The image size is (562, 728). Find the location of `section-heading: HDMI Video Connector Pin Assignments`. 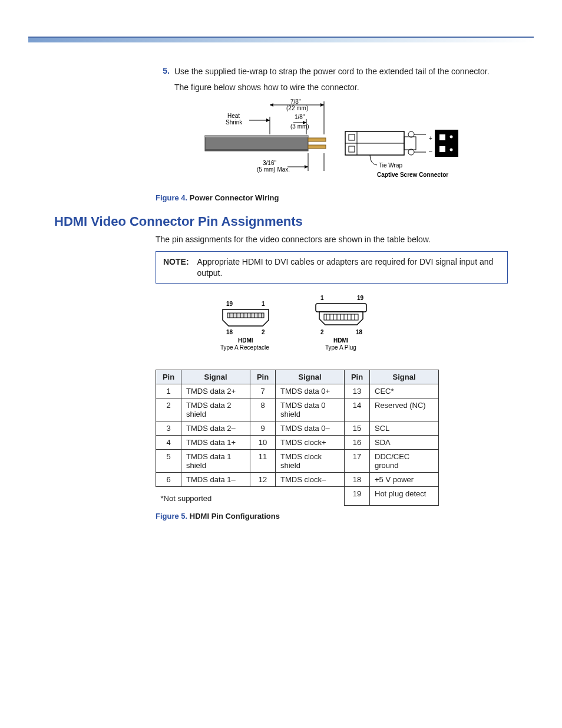

section-heading: HDMI Video Connector Pin Assignments is located at coordinates (281, 222).